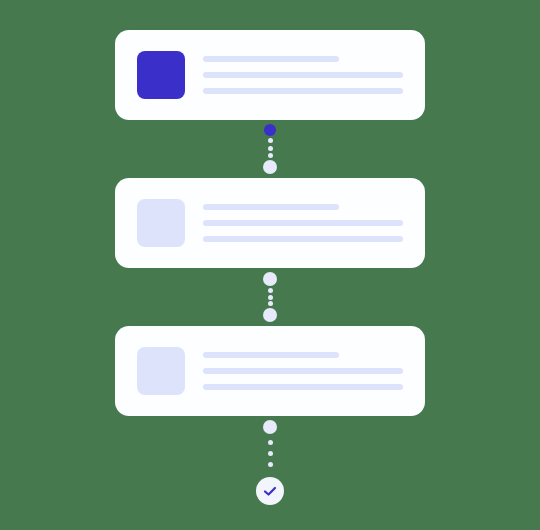 The image size is (540, 530). I want to click on checkmark-icon, so click(270, 491).